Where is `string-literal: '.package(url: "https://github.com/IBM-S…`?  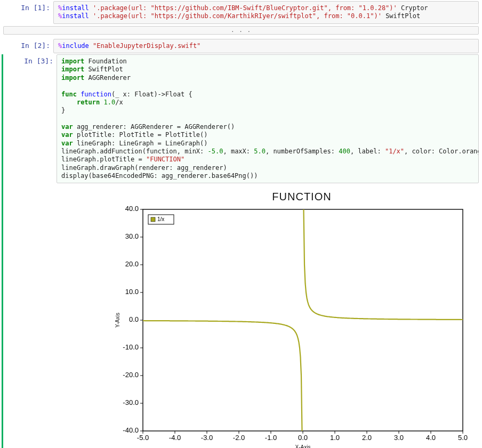
string-literal: '.package(url: "https://github.com/IBM-S… is located at coordinates (245, 8).